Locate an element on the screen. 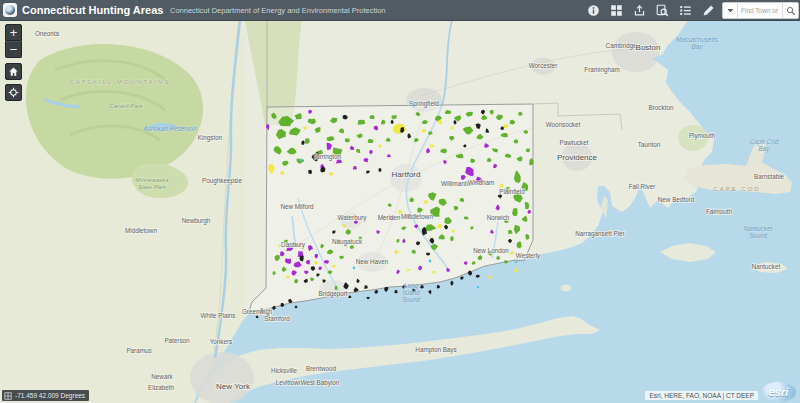 The height and width of the screenshot is (403, 800). map-label: Waterbury is located at coordinates (353, 218).